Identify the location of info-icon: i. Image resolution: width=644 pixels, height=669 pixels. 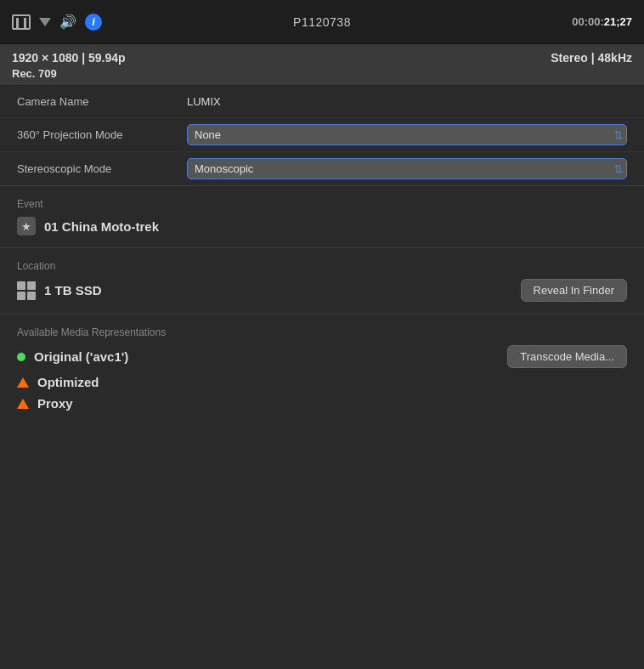
(93, 22).